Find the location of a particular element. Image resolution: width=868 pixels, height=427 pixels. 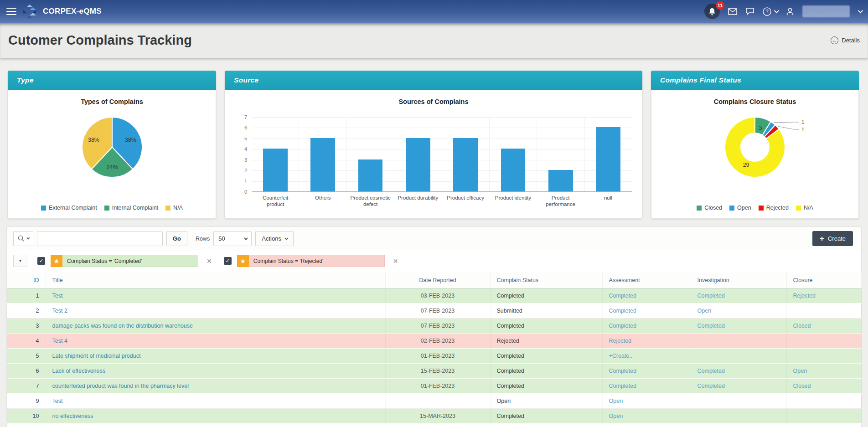

mail-button is located at coordinates (733, 12).